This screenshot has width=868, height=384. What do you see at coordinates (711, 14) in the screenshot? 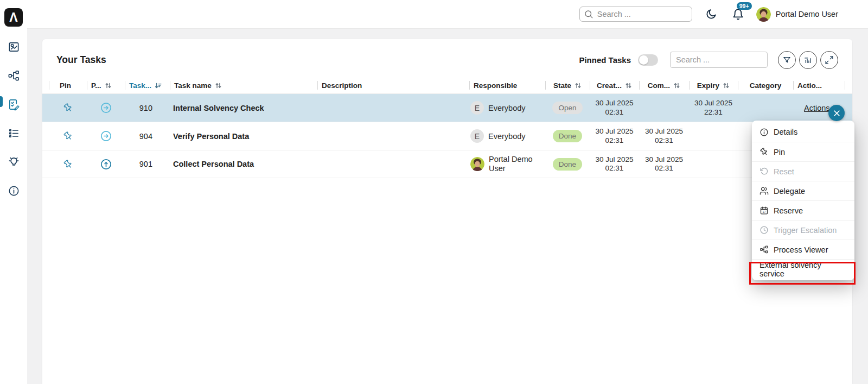
I see `dark-mode-toggle` at bounding box center [711, 14].